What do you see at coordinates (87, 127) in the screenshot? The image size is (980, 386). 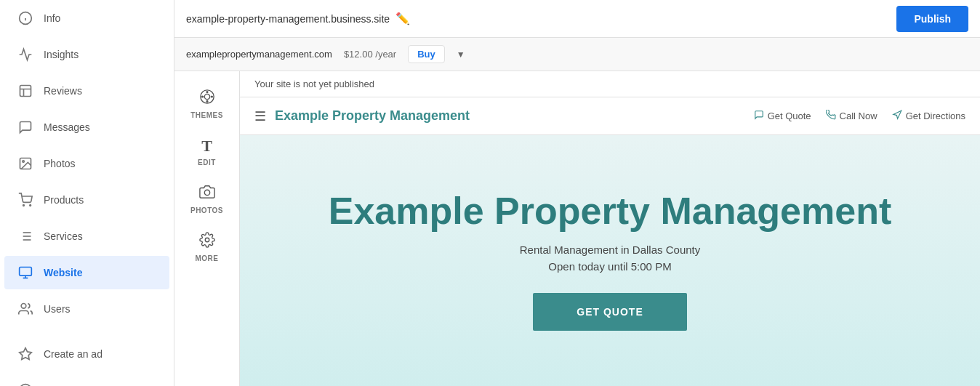 I see `sidebar-item-messages: Messages` at bounding box center [87, 127].